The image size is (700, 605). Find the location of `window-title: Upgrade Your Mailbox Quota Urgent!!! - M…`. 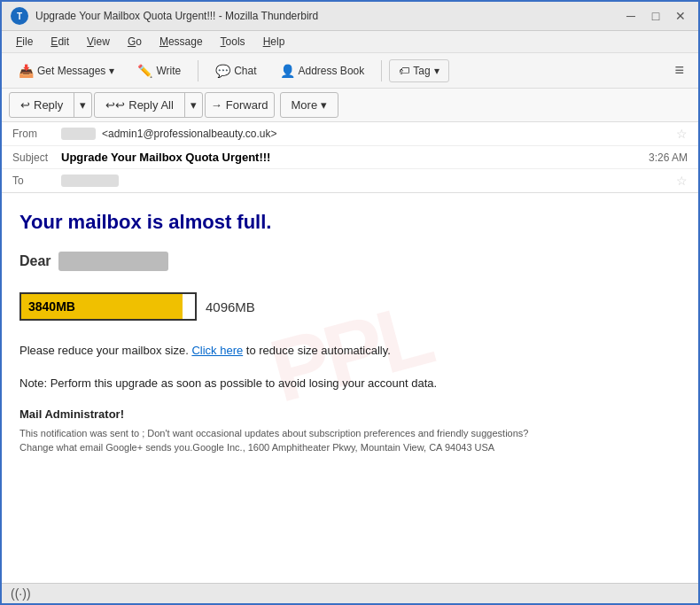

window-title: Upgrade Your Mailbox Quota Urgent!!! - M… is located at coordinates (177, 16).